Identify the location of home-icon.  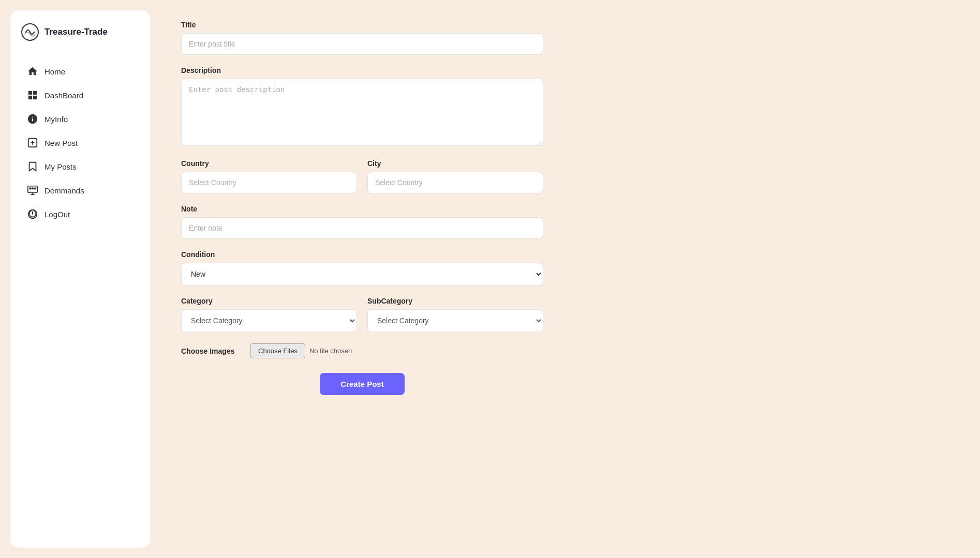
(33, 71).